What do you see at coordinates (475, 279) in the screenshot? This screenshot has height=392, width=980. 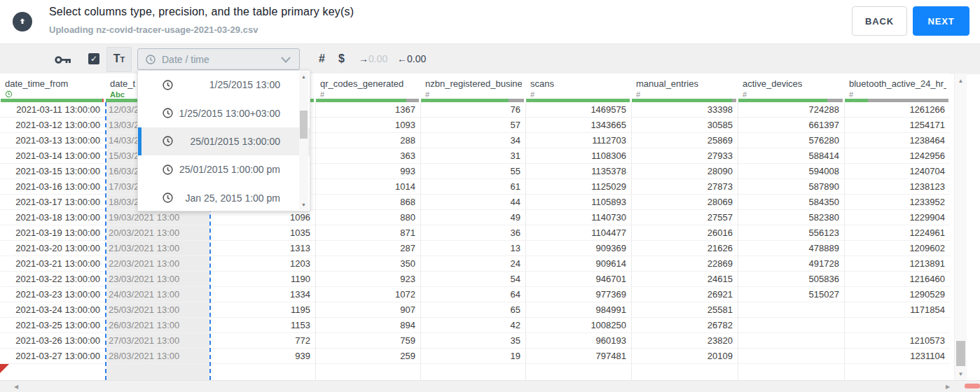 I see `table-row: 2021-03-22 13:00:0023/03/2021 13:0011909…` at bounding box center [475, 279].